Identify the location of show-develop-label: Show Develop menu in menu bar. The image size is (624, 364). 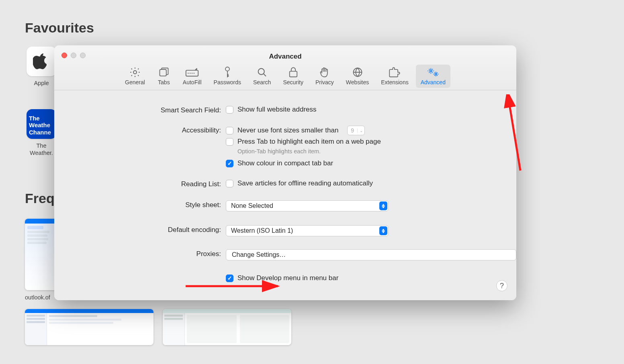
(288, 278).